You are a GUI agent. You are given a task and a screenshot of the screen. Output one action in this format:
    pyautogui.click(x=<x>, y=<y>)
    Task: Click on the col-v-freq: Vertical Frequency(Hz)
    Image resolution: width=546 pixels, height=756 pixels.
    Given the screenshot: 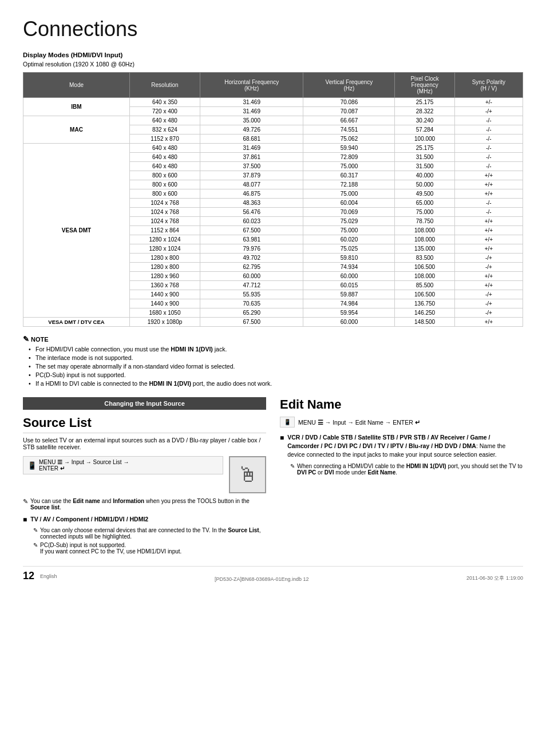 What is the action you would take?
    pyautogui.click(x=349, y=85)
    